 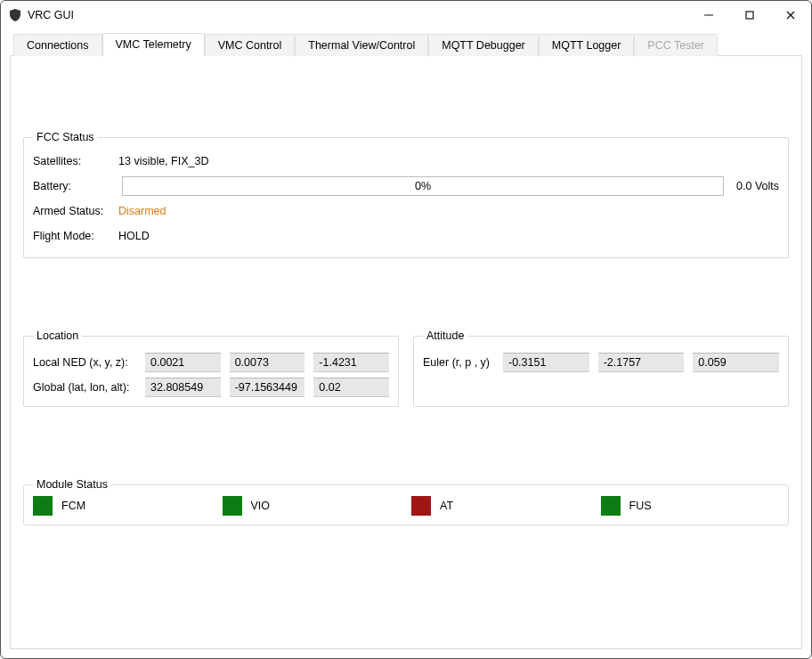 I want to click on armed-label: Armed Status:, so click(x=75, y=211).